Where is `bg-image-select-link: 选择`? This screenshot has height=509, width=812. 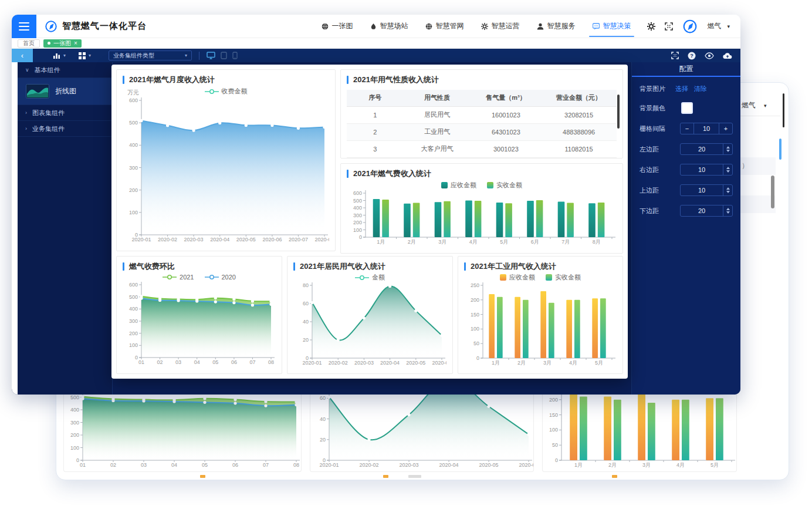 bg-image-select-link: 选择 is located at coordinates (682, 89).